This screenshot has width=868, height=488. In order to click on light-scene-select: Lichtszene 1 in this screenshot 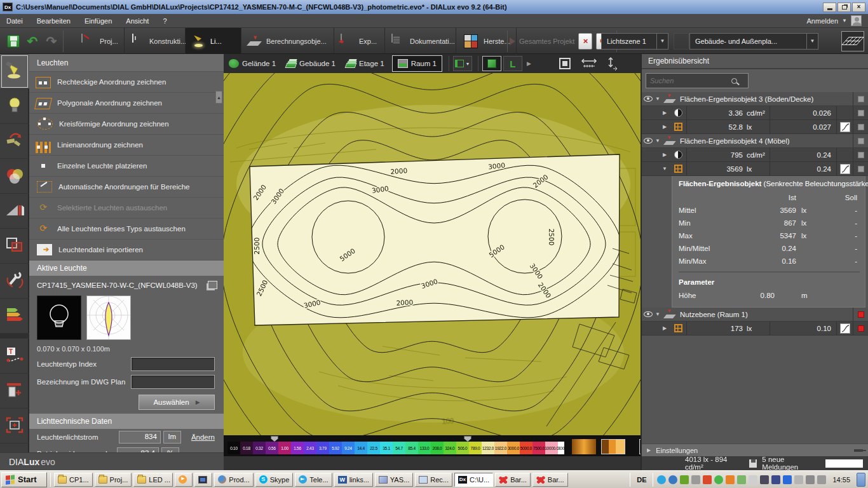, I will do `click(629, 41)`.